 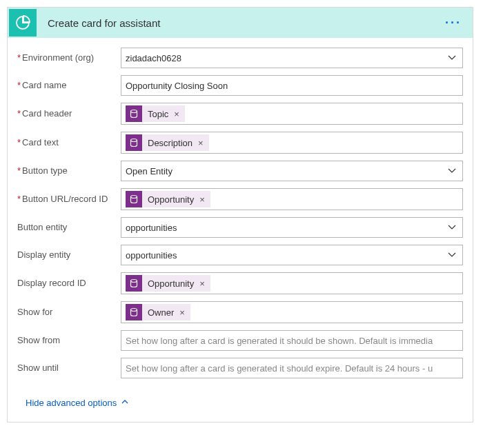 I want to click on row-show-for: Show for Owner ×, so click(x=240, y=312).